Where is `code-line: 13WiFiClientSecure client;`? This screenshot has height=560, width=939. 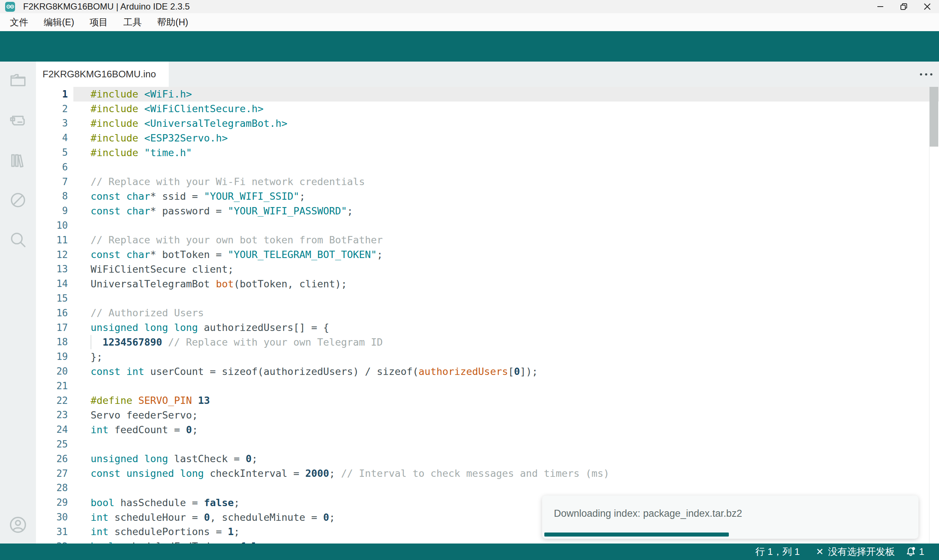 code-line: 13WiFiClientSecure client; is located at coordinates (487, 269).